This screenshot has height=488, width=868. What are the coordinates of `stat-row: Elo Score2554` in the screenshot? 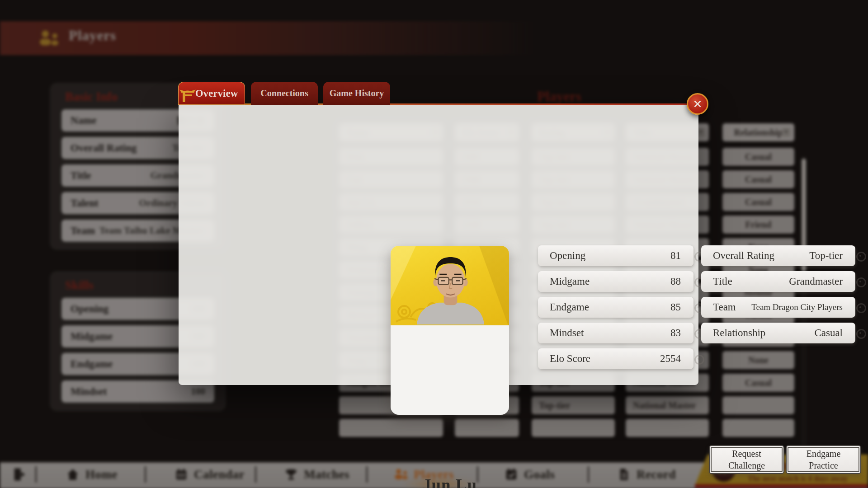 It's located at (616, 359).